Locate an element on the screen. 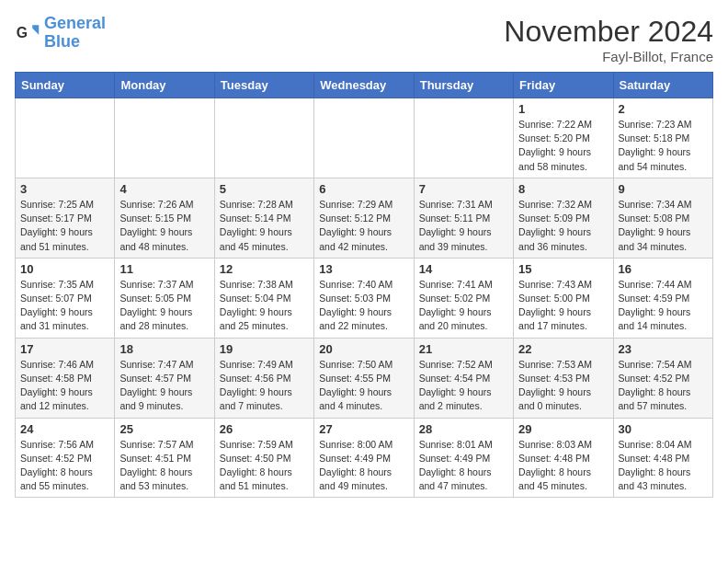 This screenshot has width=728, height=563. calendar-cell: 7Sunrise: 7:31 AM Sunset: 5:11 PM Daylig… is located at coordinates (463, 217).